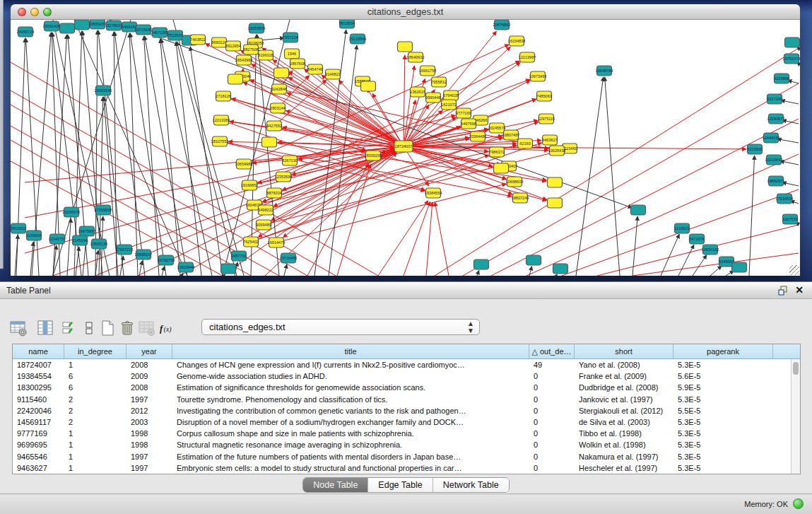 This screenshot has width=812, height=514. Describe the element at coordinates (351, 422) in the screenshot. I see `table-cell: Disruption of a novel member of a sodium…` at that location.